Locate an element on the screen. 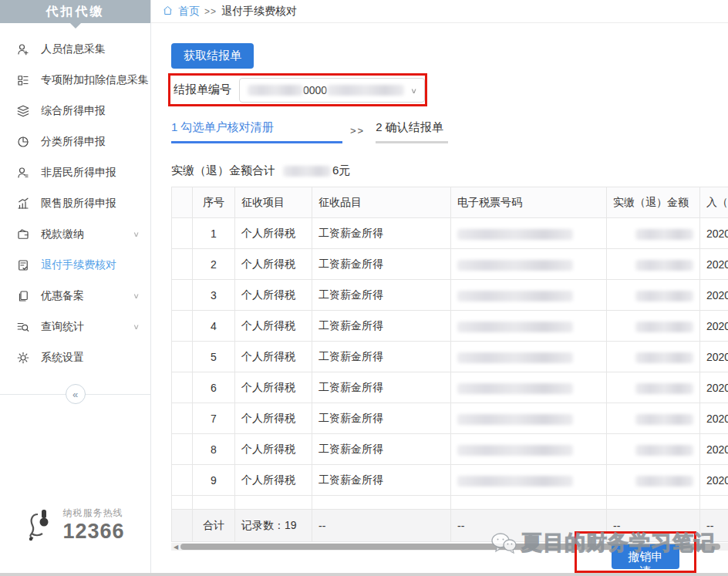 Image resolution: width=728 pixels, height=576 pixels. total-record-count: 记录数：19 is located at coordinates (274, 526).